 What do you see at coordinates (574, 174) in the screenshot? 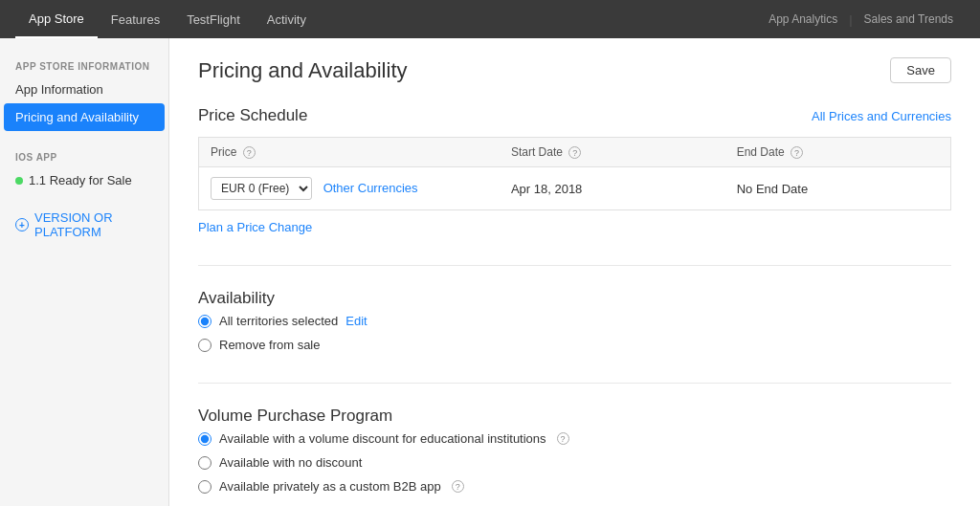
I see `price-table: Price ? Start Date ? End Date ?` at bounding box center [574, 174].